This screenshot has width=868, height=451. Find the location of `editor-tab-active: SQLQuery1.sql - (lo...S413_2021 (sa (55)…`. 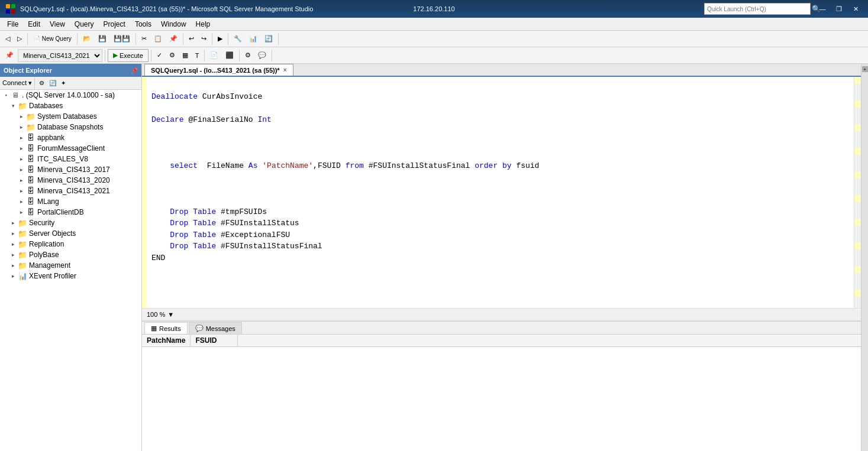

editor-tab-active: SQLQuery1.sql - (lo...S413_2021 (sa (55)… is located at coordinates (219, 70).